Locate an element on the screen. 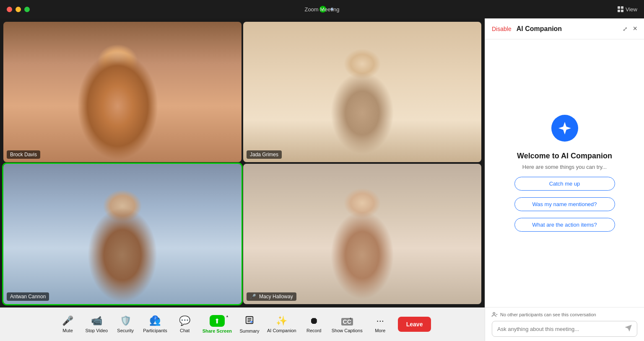 This screenshot has width=644, height=341. mute-label: Mute is located at coordinates (68, 331).